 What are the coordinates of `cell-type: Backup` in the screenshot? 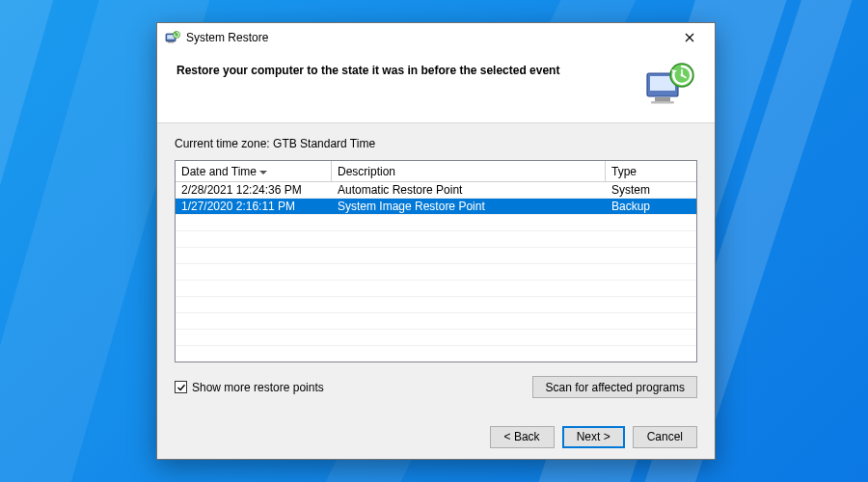 It's located at (651, 206).